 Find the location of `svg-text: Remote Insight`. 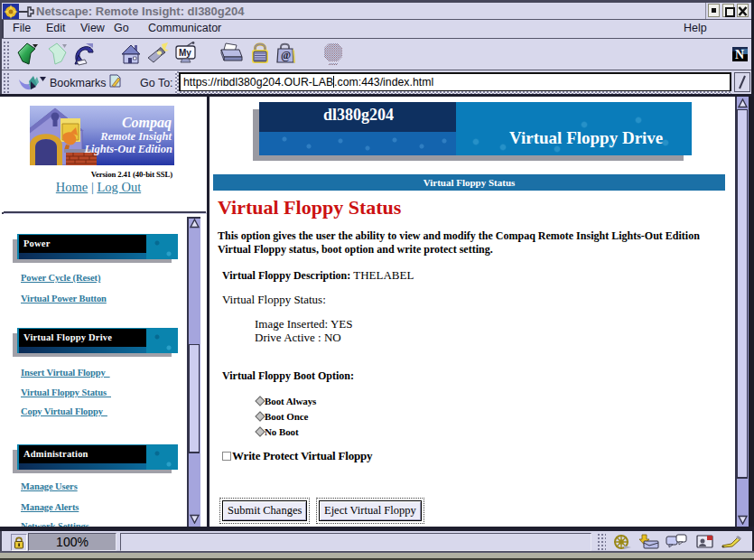

svg-text: Remote Insight is located at coordinates (135, 136).